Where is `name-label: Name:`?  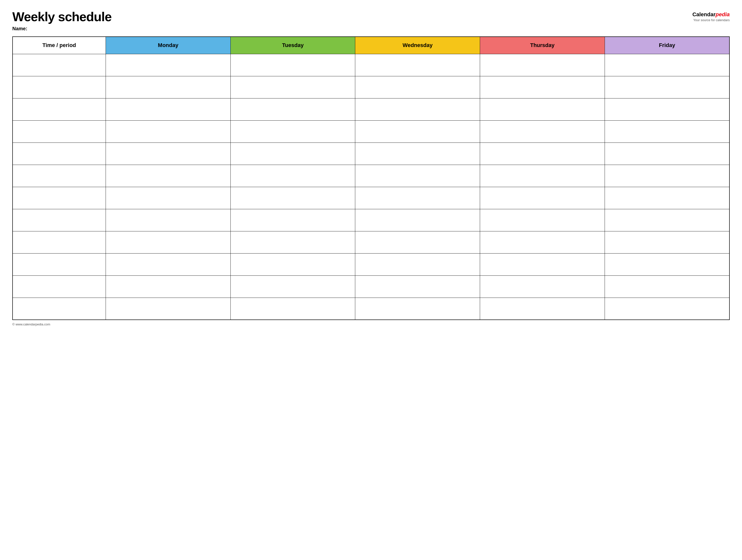
name-label: Name: is located at coordinates (62, 29).